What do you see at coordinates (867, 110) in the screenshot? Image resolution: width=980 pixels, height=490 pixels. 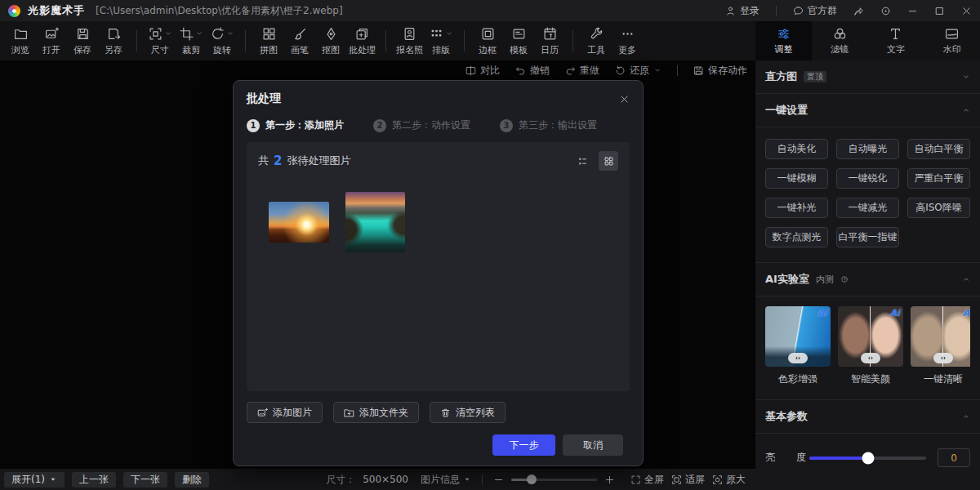 I see `onekey-section-header: 一键设置` at bounding box center [867, 110].